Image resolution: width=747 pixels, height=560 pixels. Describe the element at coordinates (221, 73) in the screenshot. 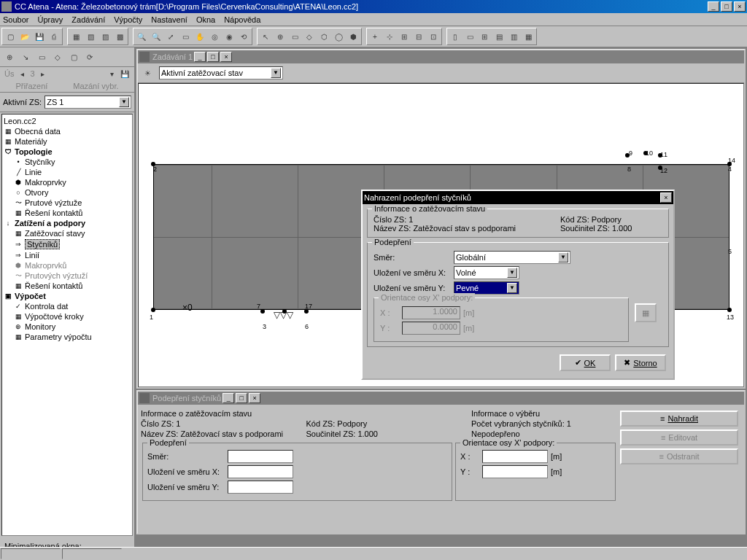

I see `zad-combo: Aktivní zatěžovací stav ▼` at that location.